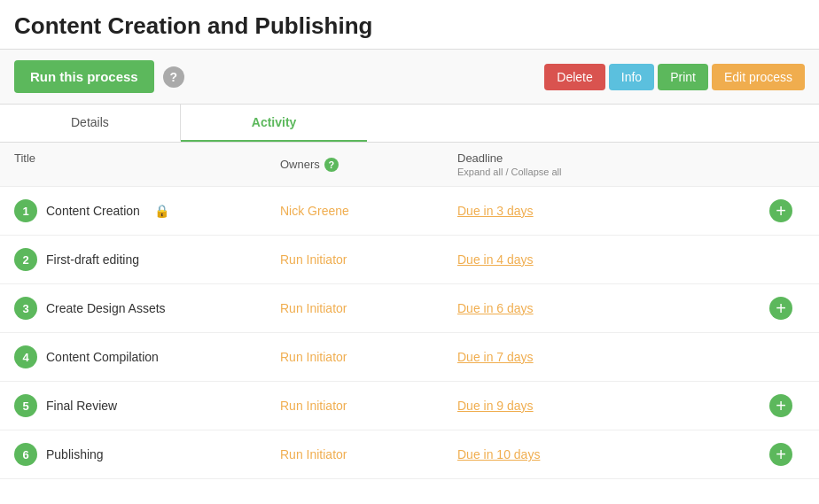 This screenshot has width=819, height=504. Describe the element at coordinates (410, 260) in the screenshot. I see `table-row: 2First-draft editingRun InitiatorDue in …` at that location.